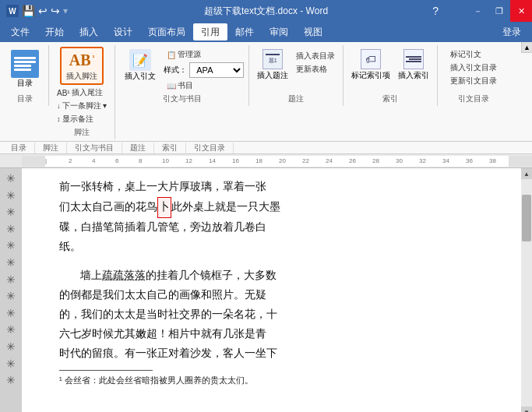  I want to click on menu-review: 审阅, so click(279, 32).